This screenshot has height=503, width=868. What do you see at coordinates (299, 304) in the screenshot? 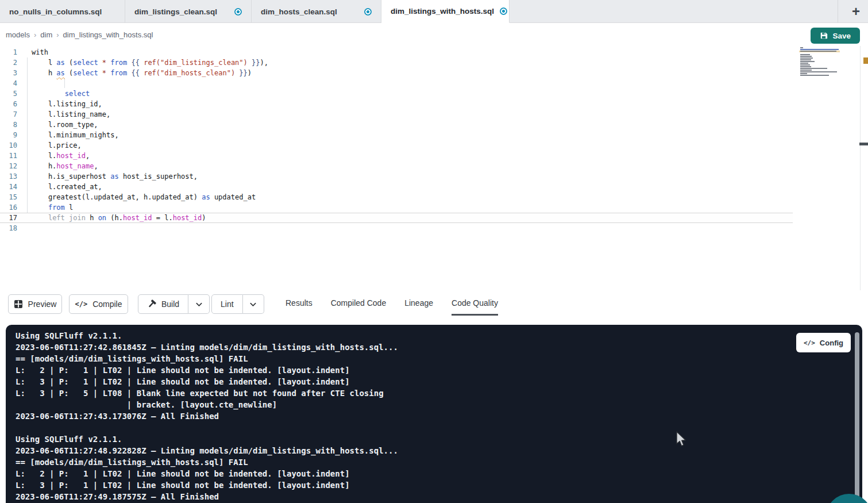
I see `panel-tab-results: Results` at bounding box center [299, 304].